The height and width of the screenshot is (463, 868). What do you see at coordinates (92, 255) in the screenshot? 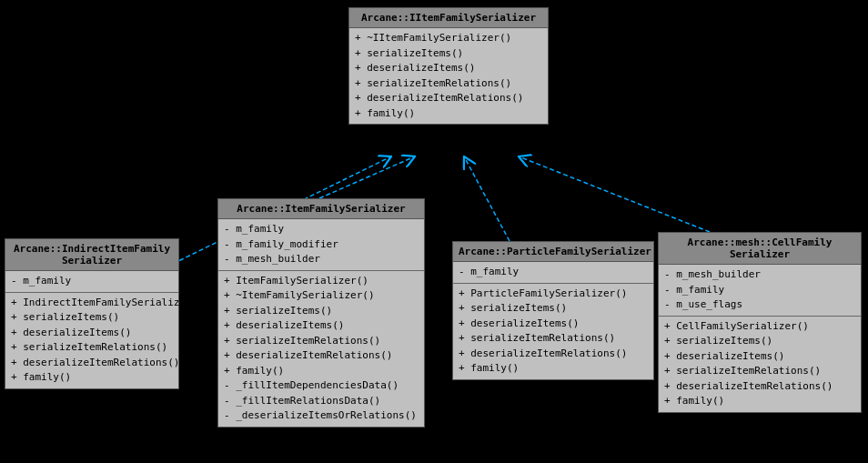
I see `indirect-item-family-serializer-title: Arcane::IndirectItemFamilySerializer` at bounding box center [92, 255].